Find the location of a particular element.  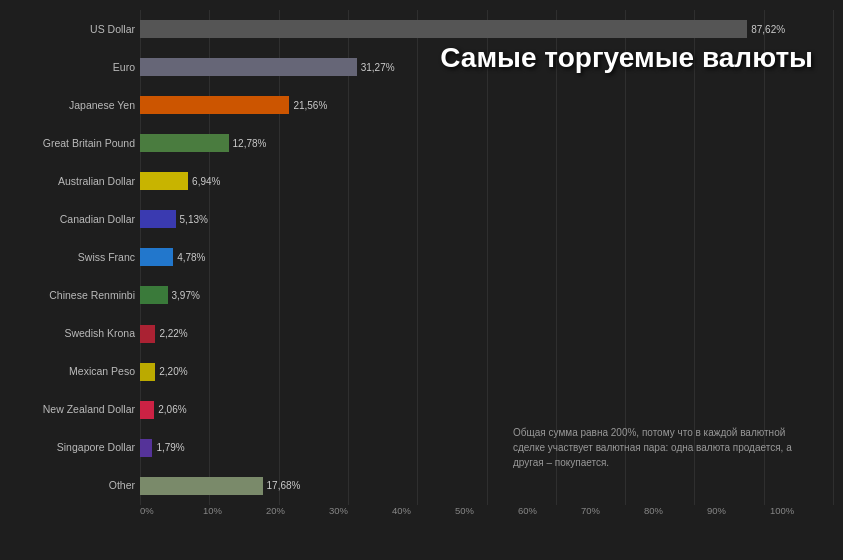

bar-label: Australian Dollar is located at coordinates (72, 182).